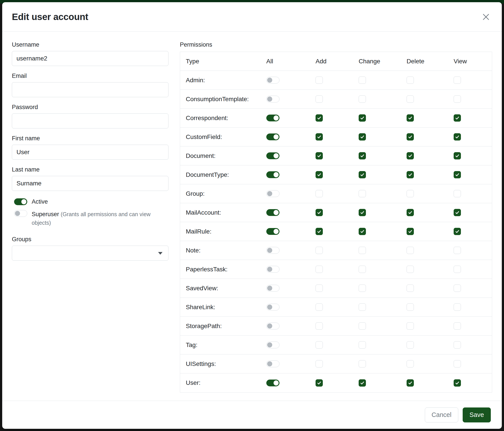  Describe the element at coordinates (430, 99) in the screenshot. I see `permission-delete-cell` at that location.